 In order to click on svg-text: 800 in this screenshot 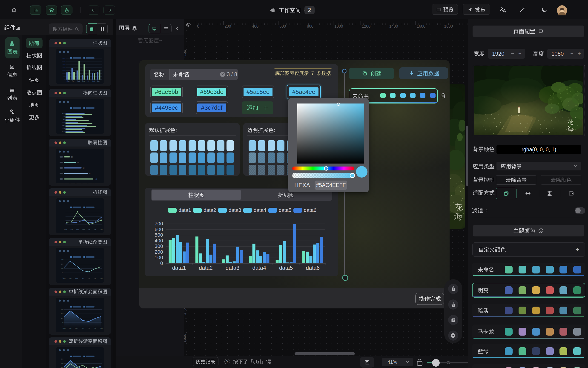, I will do `click(310, 26)`.